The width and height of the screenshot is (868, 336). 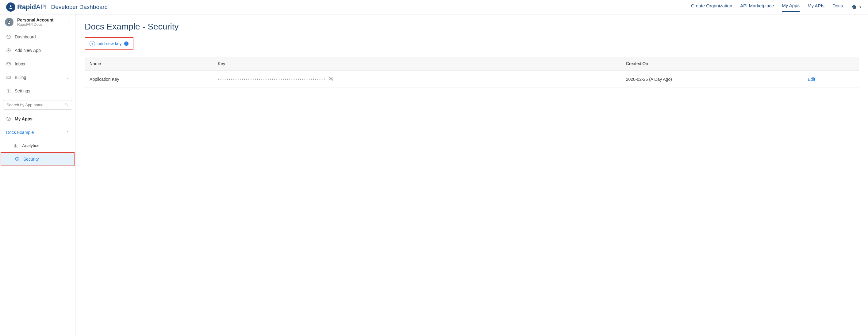 What do you see at coordinates (831, 63) in the screenshot?
I see `col-actions` at bounding box center [831, 63].